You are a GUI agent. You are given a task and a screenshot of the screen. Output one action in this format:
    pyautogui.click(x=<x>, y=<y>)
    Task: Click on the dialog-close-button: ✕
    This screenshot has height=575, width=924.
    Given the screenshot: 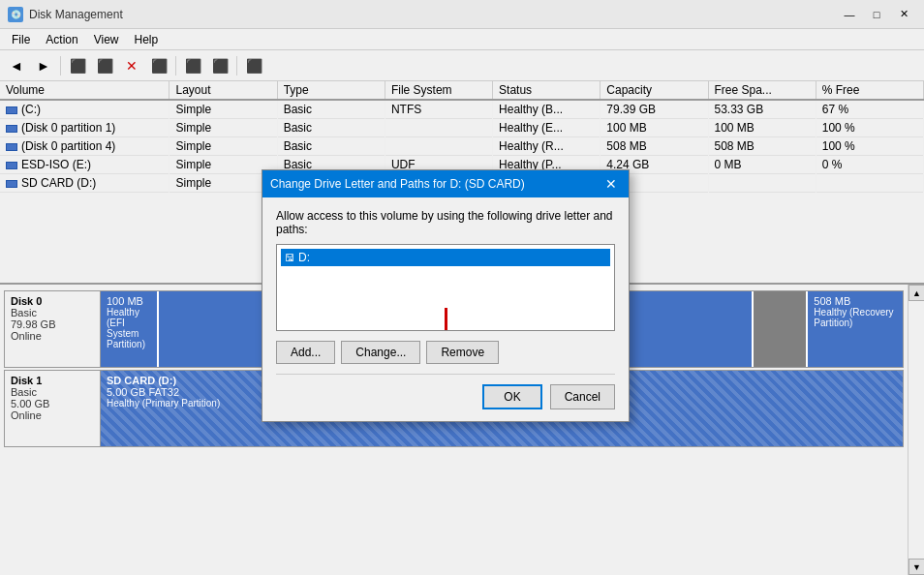 What is the action you would take?
    pyautogui.click(x=611, y=184)
    